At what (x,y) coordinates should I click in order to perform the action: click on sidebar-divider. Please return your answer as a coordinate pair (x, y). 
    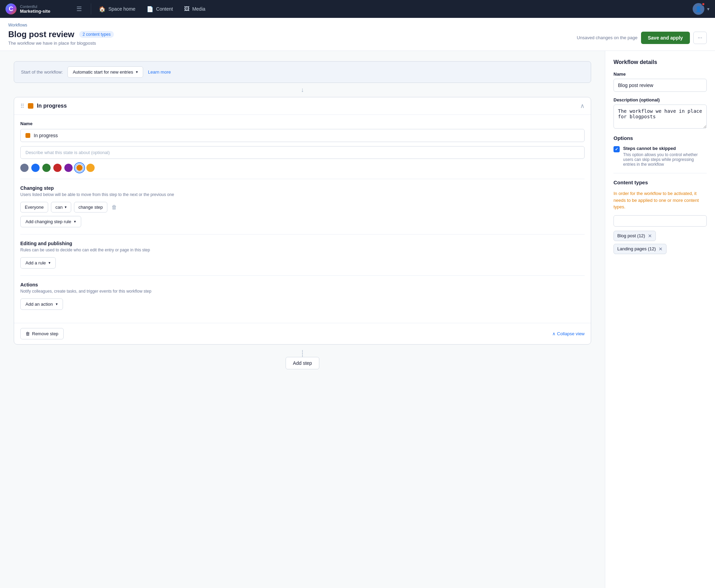
    Looking at the image, I should click on (660, 173).